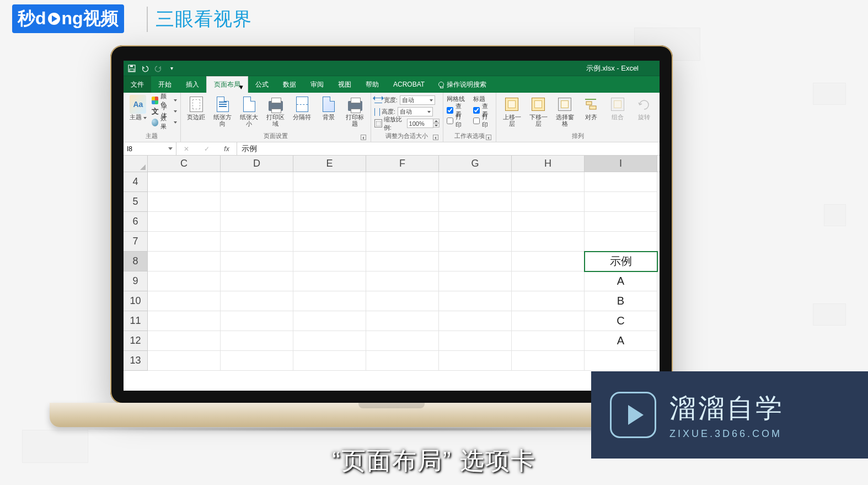 This screenshot has height=485, width=868. I want to click on group-button: 组合, so click(618, 108).